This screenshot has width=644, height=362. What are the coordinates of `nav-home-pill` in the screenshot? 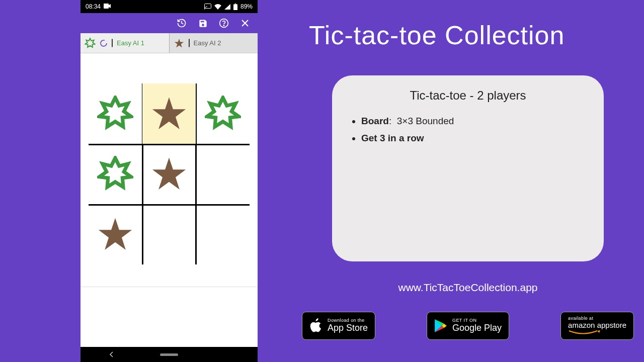 It's located at (169, 355).